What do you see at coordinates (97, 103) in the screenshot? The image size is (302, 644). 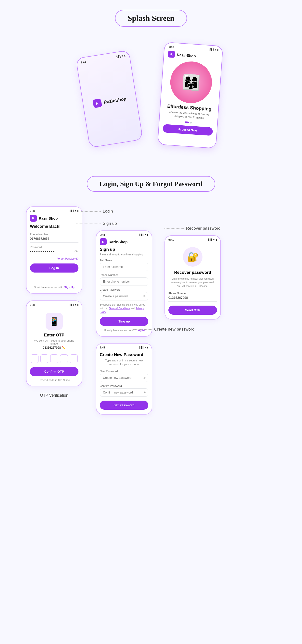 I see `phone1-logo: R` at bounding box center [97, 103].